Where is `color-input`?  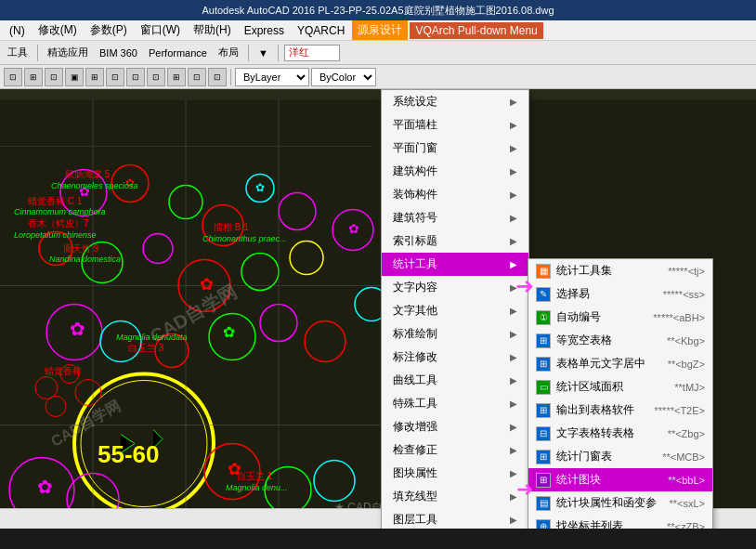
color-input is located at coordinates (312, 53).